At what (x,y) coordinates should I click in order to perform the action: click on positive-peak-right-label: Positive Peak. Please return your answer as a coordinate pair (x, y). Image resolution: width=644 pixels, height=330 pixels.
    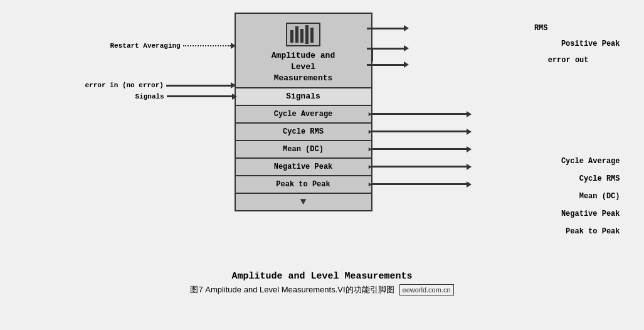
    Looking at the image, I should click on (591, 44).